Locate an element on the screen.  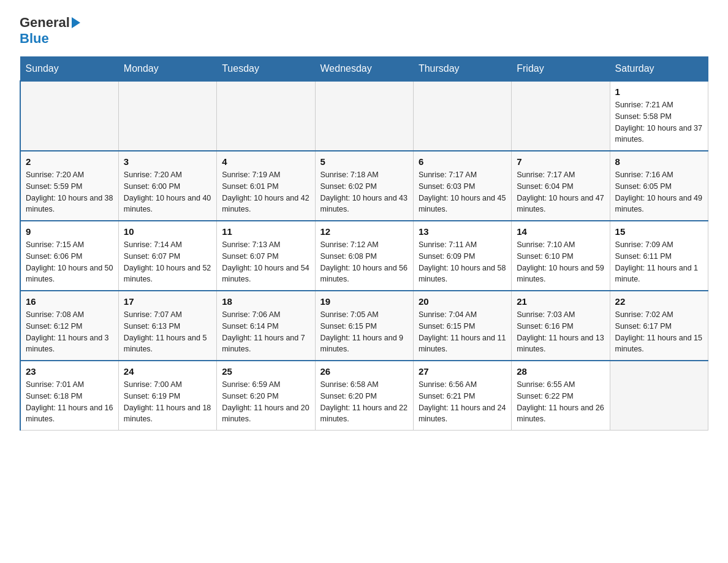
day-number: 3 is located at coordinates (168, 162).